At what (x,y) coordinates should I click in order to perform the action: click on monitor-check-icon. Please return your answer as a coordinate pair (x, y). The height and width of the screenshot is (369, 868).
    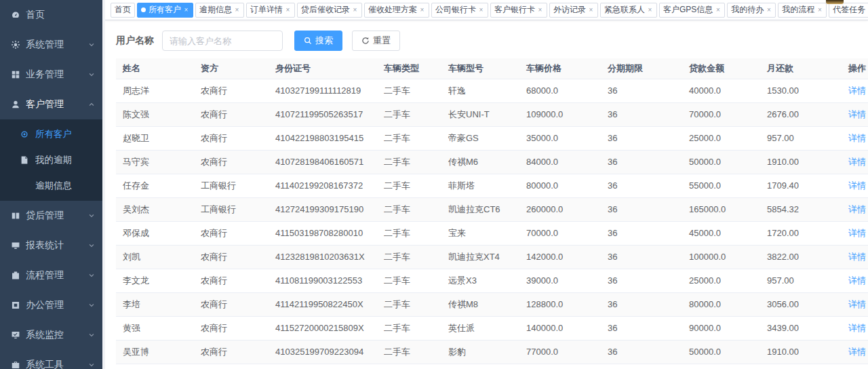
    Looking at the image, I should click on (16, 335).